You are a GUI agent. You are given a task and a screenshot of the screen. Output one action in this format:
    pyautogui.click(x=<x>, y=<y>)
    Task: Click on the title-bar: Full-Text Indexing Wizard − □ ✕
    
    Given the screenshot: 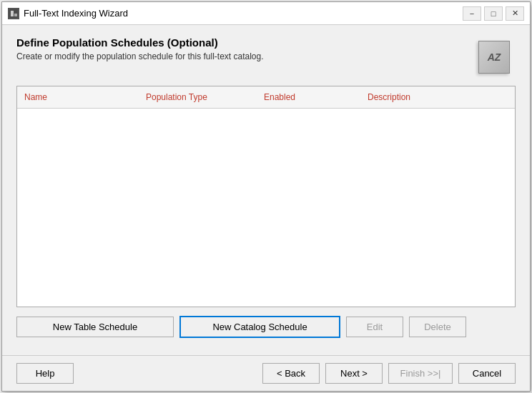 What is the action you would take?
    pyautogui.click(x=266, y=14)
    